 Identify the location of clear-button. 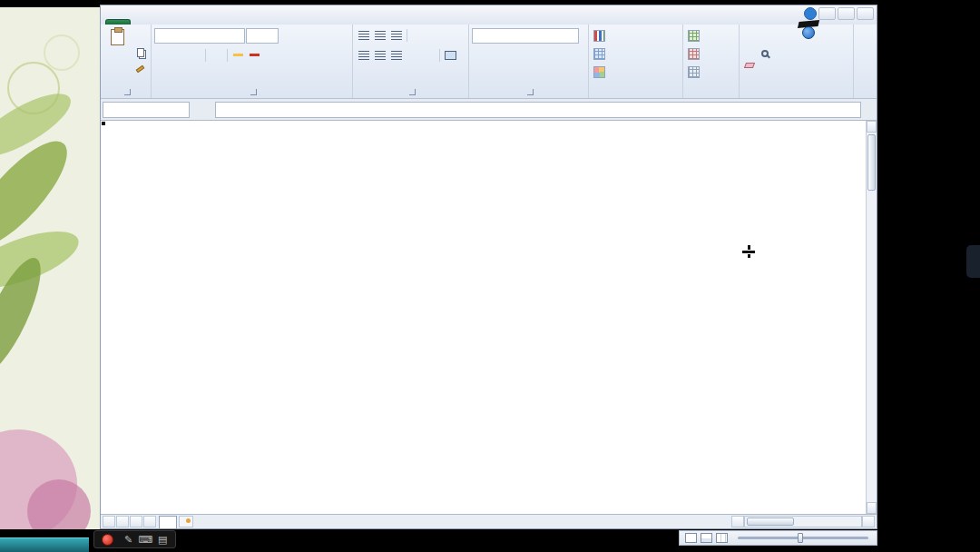
(750, 65).